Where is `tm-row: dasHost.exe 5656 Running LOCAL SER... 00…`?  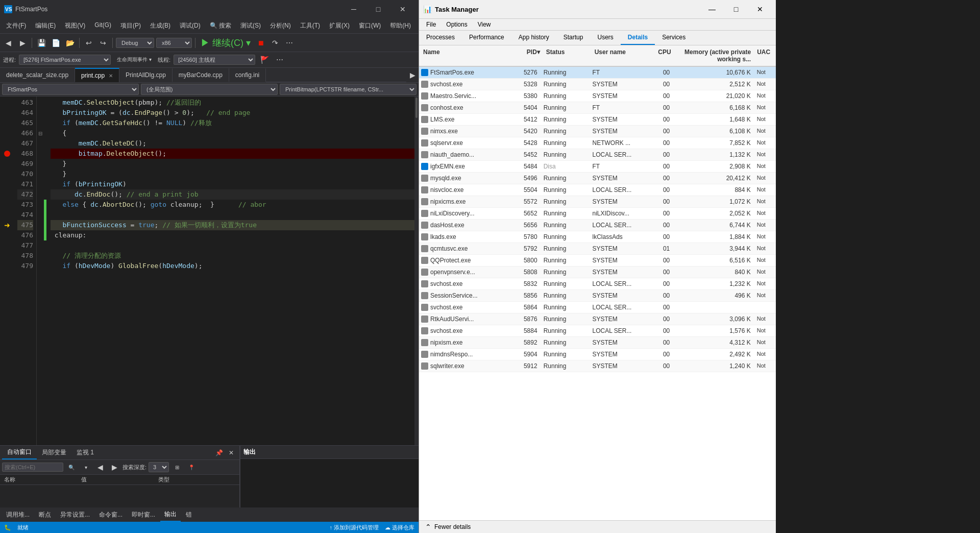
tm-row: dasHost.exe 5656 Running LOCAL SER... 00… is located at coordinates (597, 226).